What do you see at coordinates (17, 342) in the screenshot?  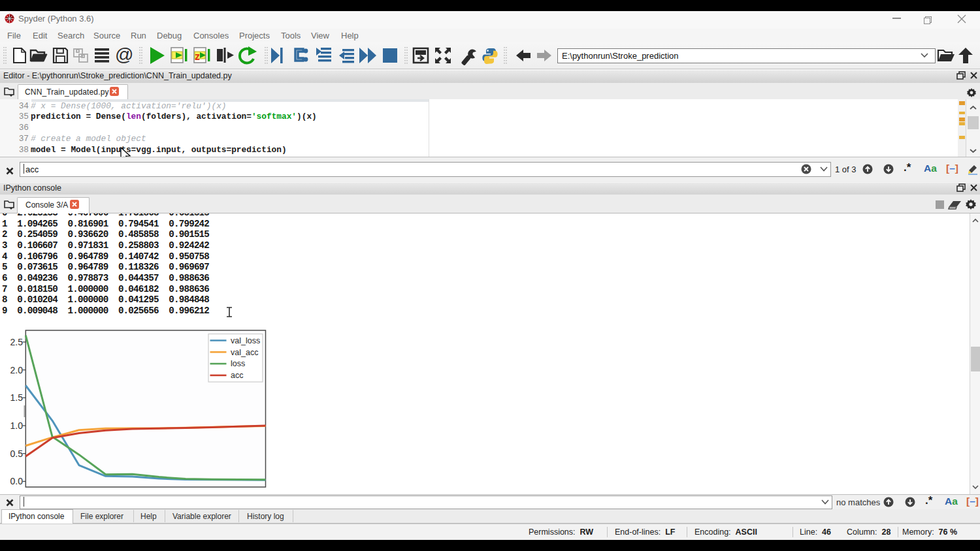 I see `svg-text: 2.5` at bounding box center [17, 342].